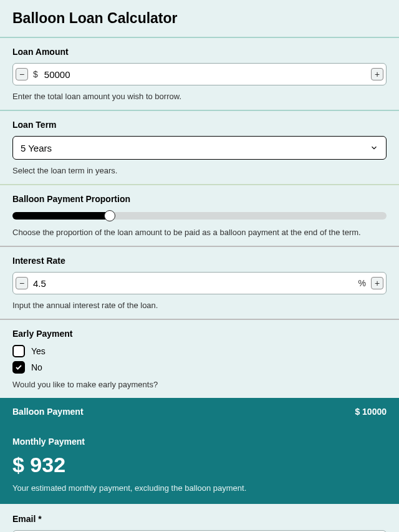 The image size is (399, 532). What do you see at coordinates (110, 216) in the screenshot?
I see `slider-thumb` at bounding box center [110, 216].